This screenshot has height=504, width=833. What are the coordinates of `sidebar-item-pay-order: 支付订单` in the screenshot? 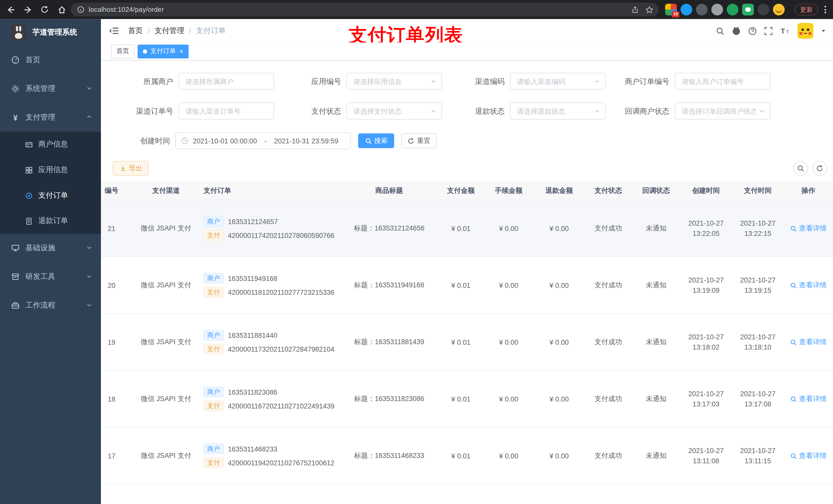 It's located at (51, 195).